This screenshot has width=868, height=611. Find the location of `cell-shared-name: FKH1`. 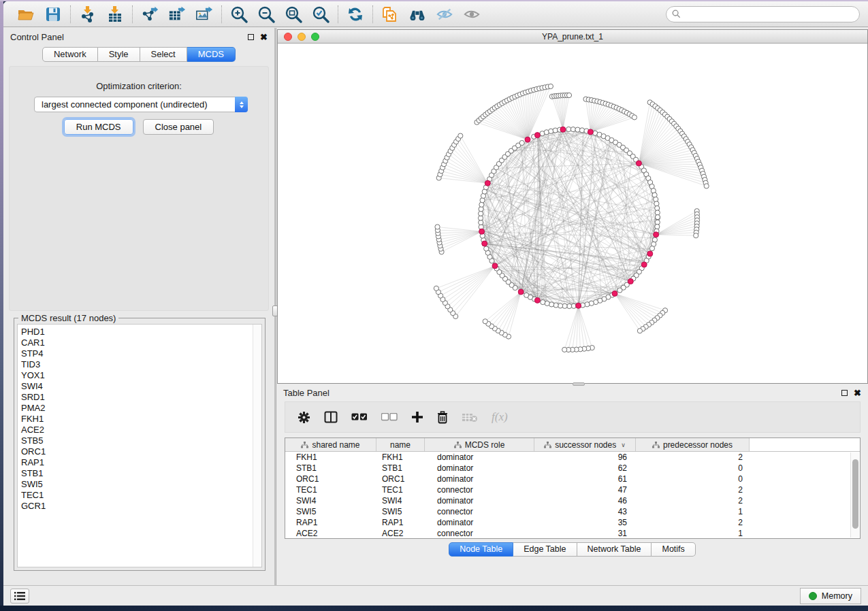

cell-shared-name: FKH1 is located at coordinates (331, 457).